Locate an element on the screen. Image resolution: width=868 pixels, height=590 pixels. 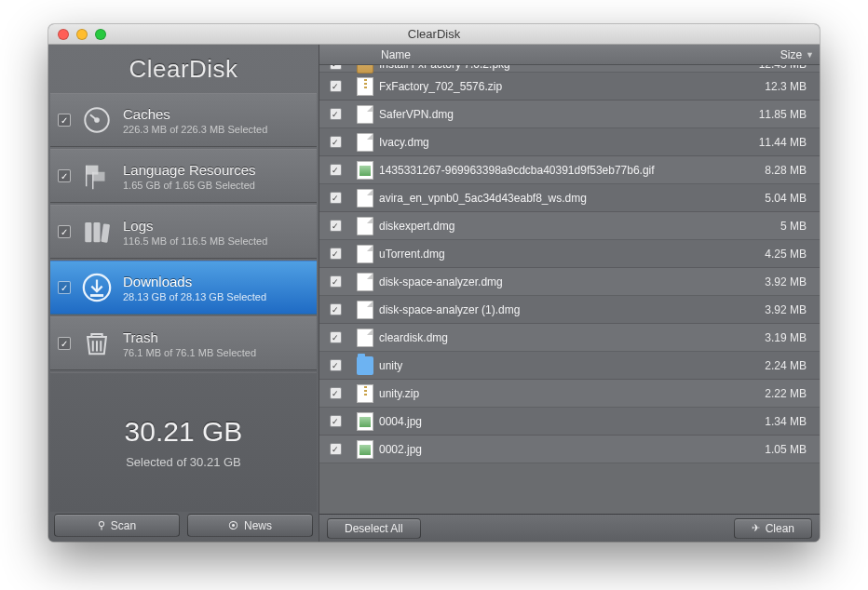
file-name: disk-space-analyzer (1).dmg is located at coordinates (559, 310).